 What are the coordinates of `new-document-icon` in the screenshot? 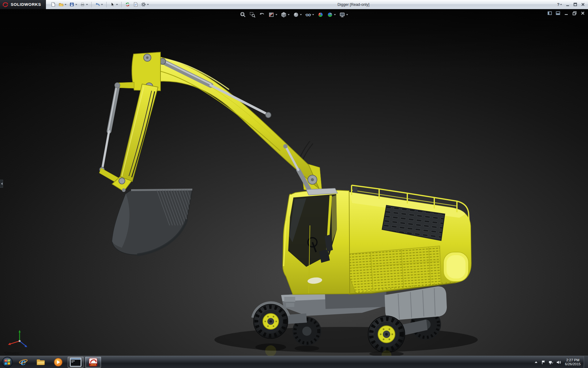 It's located at (53, 4).